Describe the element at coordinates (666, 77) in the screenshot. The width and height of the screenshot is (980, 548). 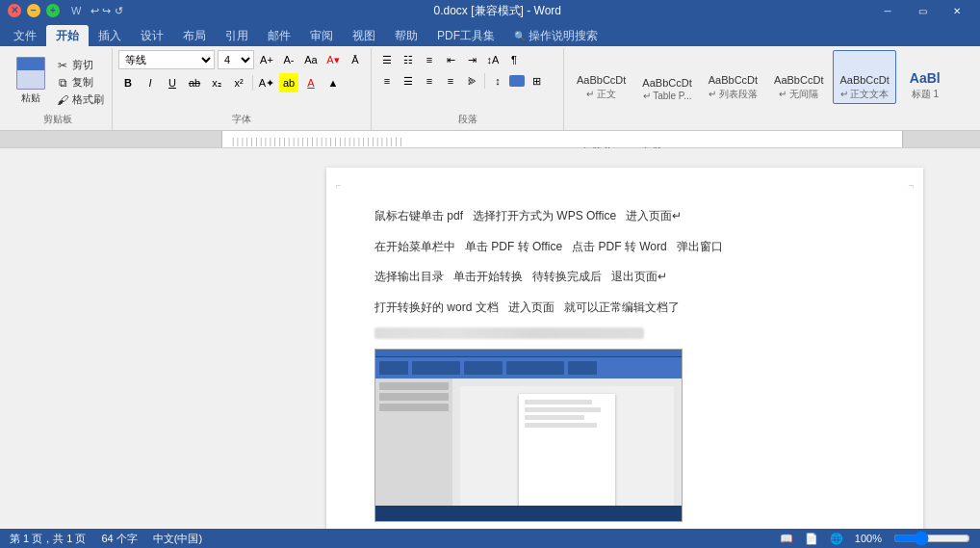
I see `style-table: AaBbCcDt ↵ Table P...` at that location.